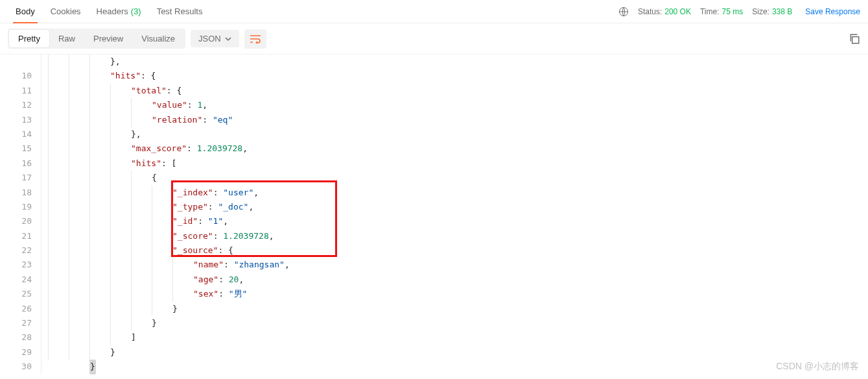 This screenshot has height=379, width=868. I want to click on code-token: "_index", so click(193, 193).